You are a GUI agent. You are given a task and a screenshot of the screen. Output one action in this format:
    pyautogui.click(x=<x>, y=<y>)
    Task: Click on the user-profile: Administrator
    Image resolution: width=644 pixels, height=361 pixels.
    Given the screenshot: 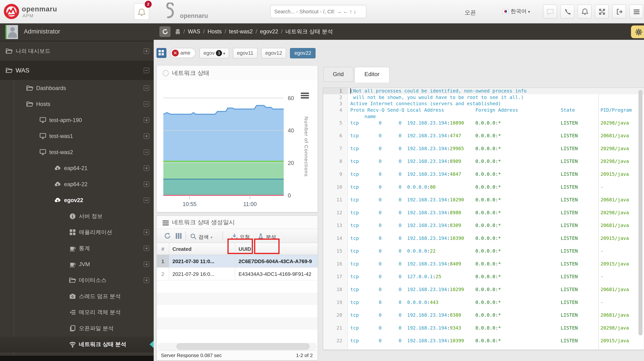 What is the action you would take?
    pyautogui.click(x=77, y=32)
    